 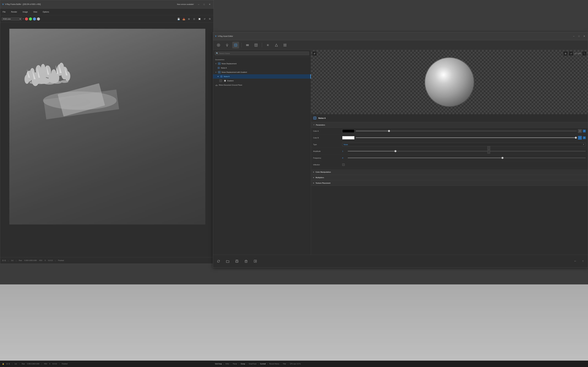 I want to click on tree-item-noise-disp-gradient: ▼ Noise Displacement with Gradient, so click(x=262, y=72).